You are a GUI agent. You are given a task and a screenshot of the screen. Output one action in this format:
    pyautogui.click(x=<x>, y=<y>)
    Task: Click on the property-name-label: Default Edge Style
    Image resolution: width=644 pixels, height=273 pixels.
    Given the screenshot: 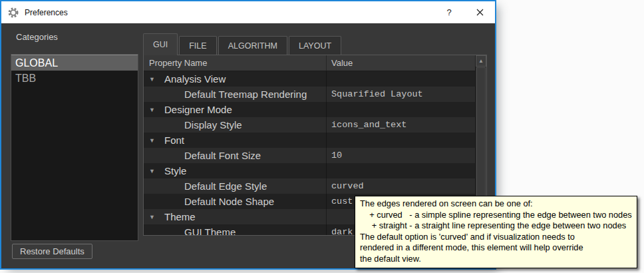 What is the action you would take?
    pyautogui.click(x=226, y=186)
    